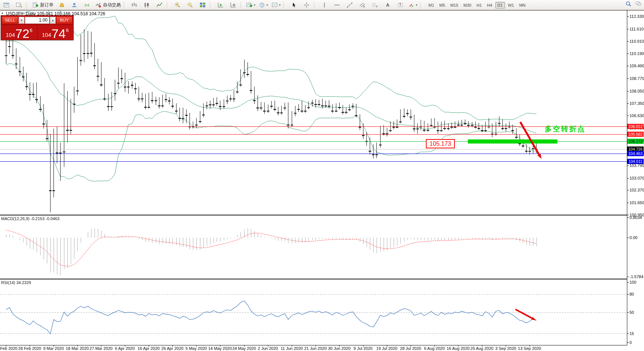  Describe the element at coordinates (315, 348) in the screenshot. I see `date-axis-label: 21 Jun 2020` at that location.